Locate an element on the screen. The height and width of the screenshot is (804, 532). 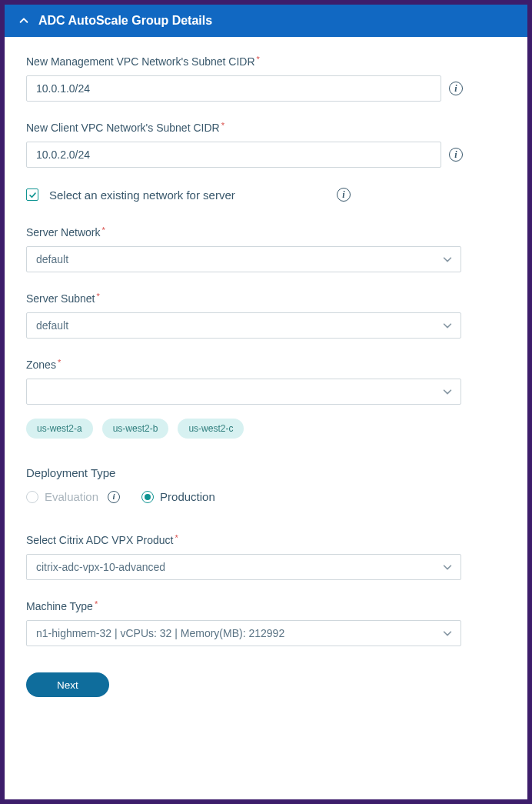
input-mgmt-cidr is located at coordinates (234, 88).